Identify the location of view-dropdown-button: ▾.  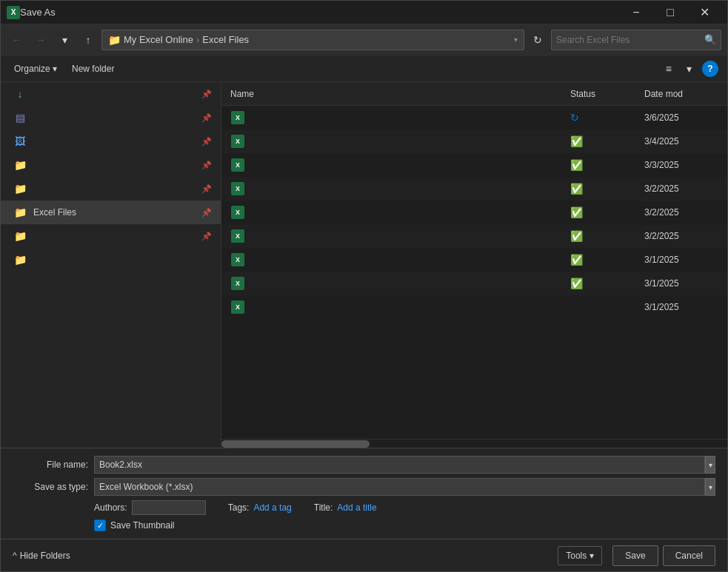
(689, 69).